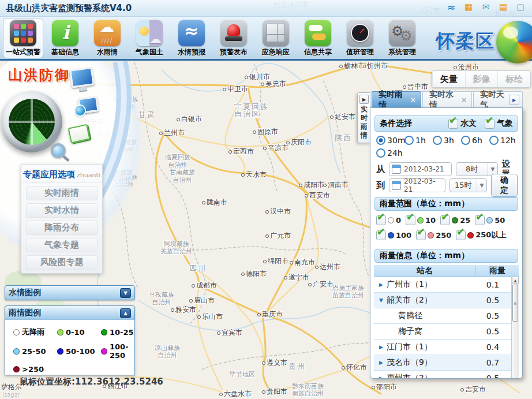 Image resolution: width=532 pixels, height=399 pixels. Describe the element at coordinates (463, 124) in the screenshot. I see `condition-checkbox: ✔水文` at that location.